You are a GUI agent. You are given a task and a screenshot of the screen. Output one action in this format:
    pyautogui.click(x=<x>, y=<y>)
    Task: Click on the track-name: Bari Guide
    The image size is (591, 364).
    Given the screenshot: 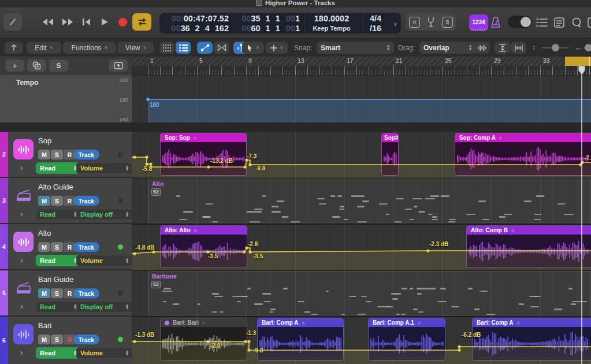 What is the action you would take?
    pyautogui.click(x=55, y=280)
    